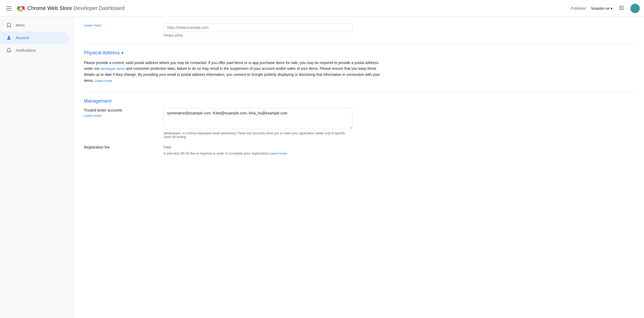 This screenshot has width=644, height=318. I want to click on privacy-policy-section: Learn more Privacy policy, so click(359, 30).